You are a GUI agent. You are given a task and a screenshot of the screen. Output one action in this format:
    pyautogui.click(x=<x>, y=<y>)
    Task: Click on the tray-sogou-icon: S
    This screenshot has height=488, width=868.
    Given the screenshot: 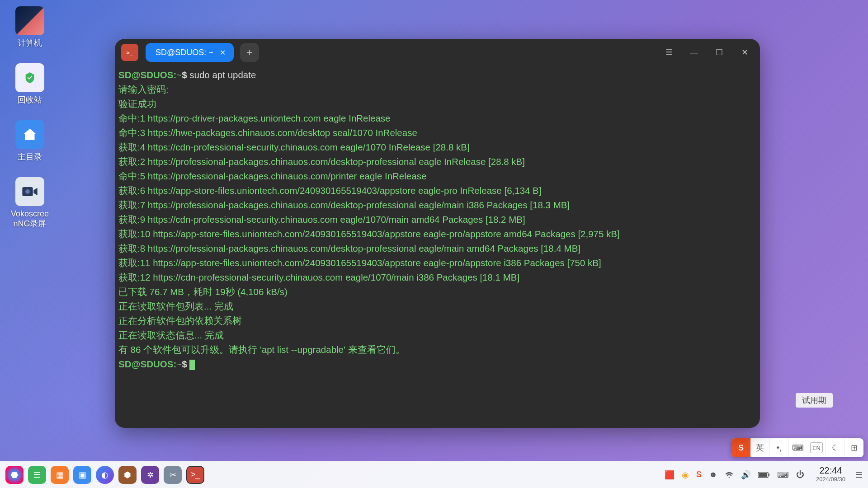 What is the action you would take?
    pyautogui.click(x=699, y=474)
    